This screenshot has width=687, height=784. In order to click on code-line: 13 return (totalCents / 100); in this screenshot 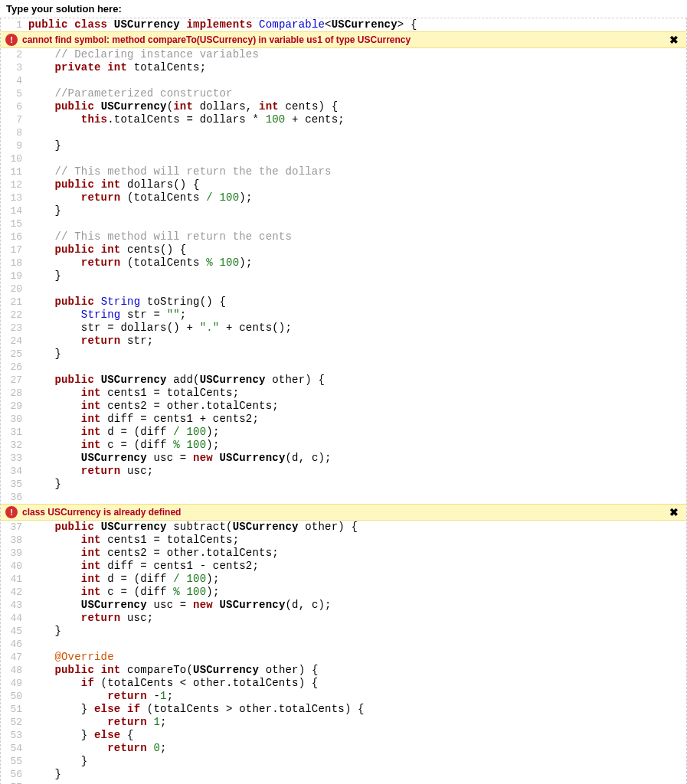, I will do `click(343, 198)`.